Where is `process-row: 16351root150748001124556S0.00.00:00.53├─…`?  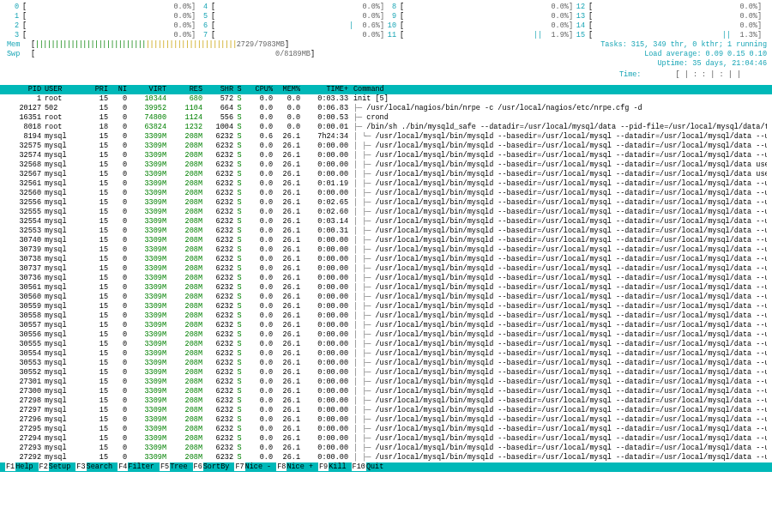
process-row: 16351root150748001124556S0.00.00:00.53├─… is located at coordinates (386, 118).